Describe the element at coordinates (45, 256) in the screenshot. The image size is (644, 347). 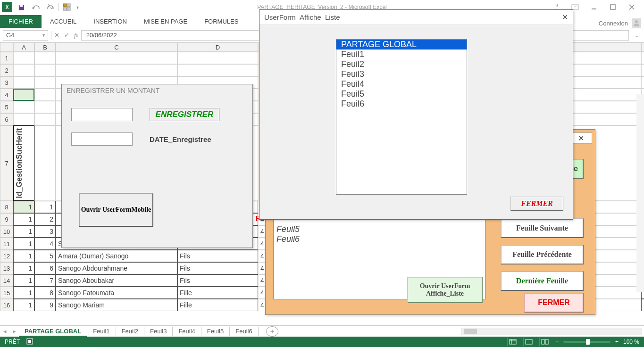
I see `cell: 5` at that location.